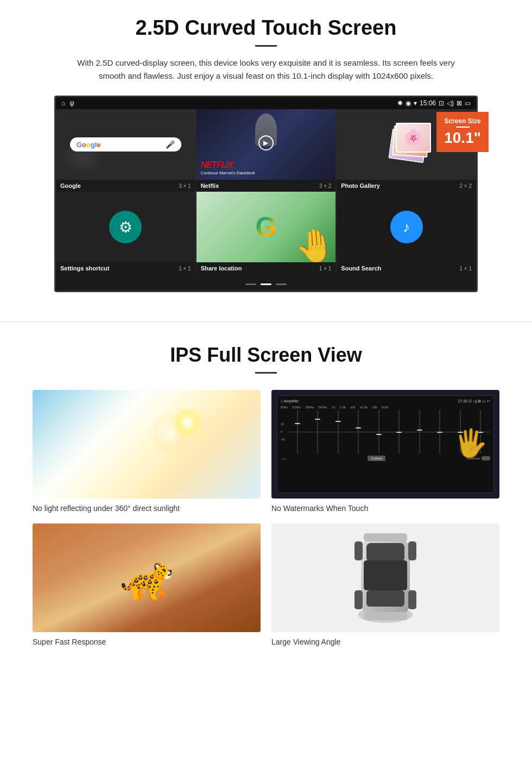 The height and width of the screenshot is (757, 532). I want to click on hand-icon: 🤚, so click(314, 243).